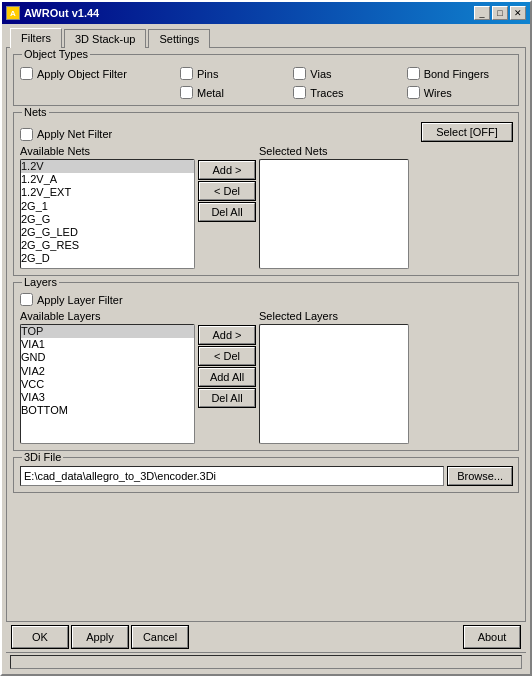  What do you see at coordinates (36, 112) in the screenshot?
I see `nets-label: Nets` at bounding box center [36, 112].